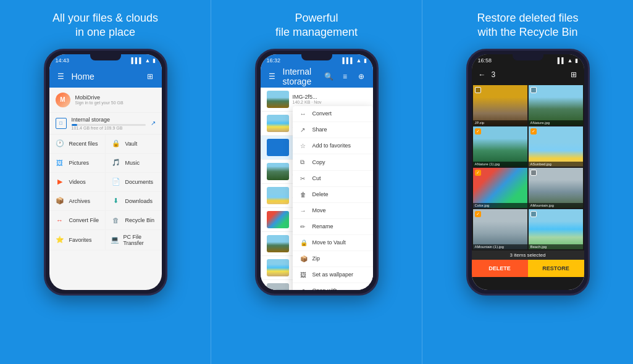  Describe the element at coordinates (106, 123) in the screenshot. I see `internal-storage-item: □ Internal storage 101.4 GB free of 109.…` at that location.